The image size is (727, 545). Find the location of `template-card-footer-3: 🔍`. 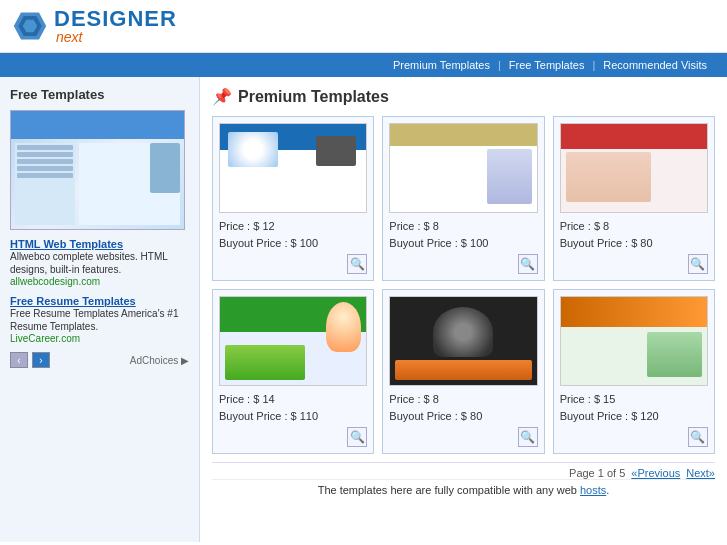

template-card-footer-3: 🔍 is located at coordinates (634, 264).